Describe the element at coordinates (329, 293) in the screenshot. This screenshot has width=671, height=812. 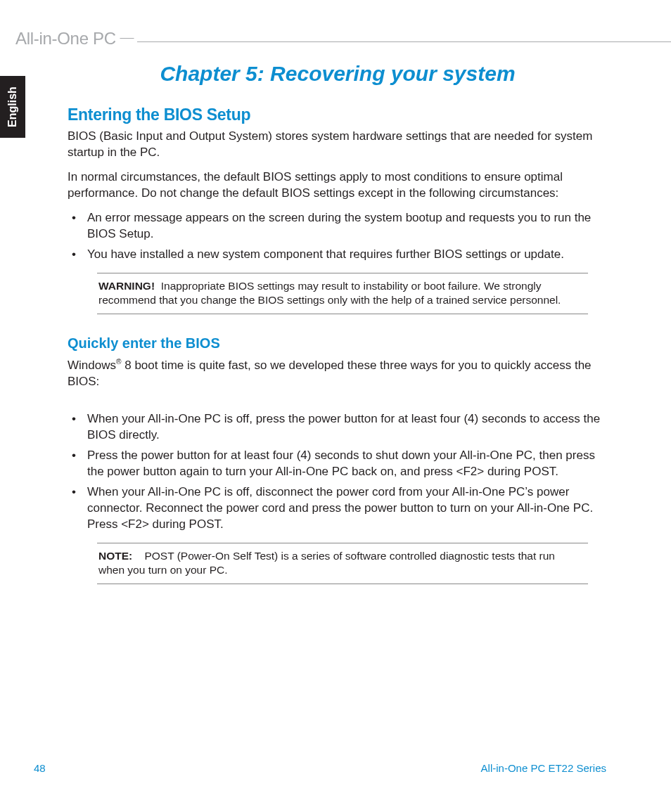
I see `warning-text: Inappropriate BIOS settings may result t…` at that location.